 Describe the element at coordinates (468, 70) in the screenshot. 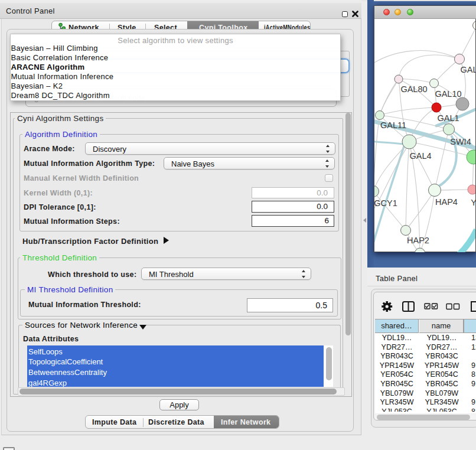

I see `svg-text: GAL` at that location.